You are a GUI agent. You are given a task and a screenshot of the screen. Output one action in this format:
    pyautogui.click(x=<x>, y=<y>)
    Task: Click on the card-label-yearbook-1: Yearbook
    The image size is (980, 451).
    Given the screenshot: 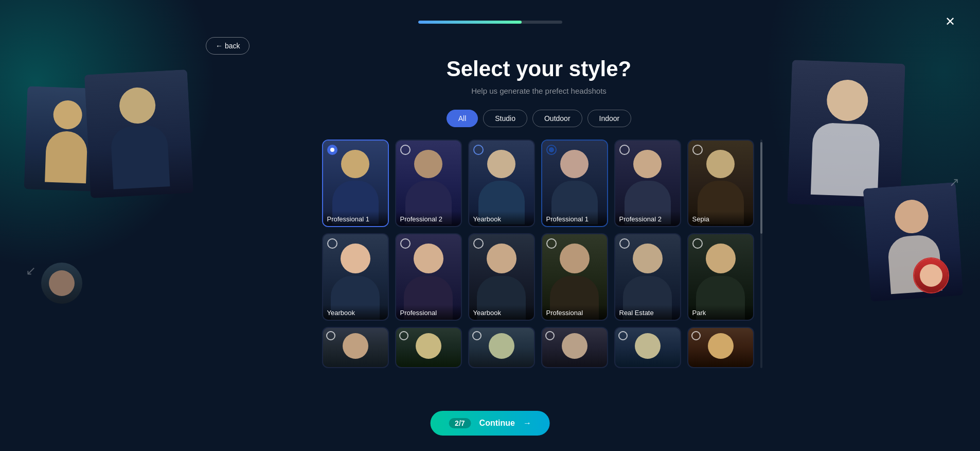 What is the action you would take?
    pyautogui.click(x=502, y=218)
    